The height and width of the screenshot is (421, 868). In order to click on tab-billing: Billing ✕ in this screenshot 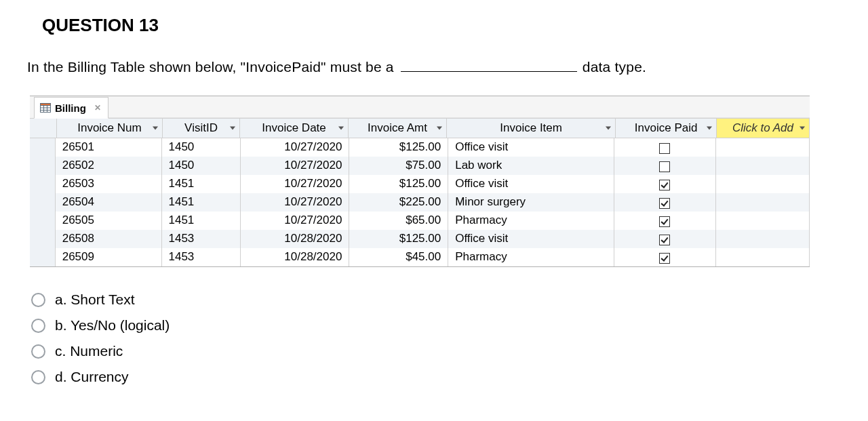, I will do `click(71, 108)`.